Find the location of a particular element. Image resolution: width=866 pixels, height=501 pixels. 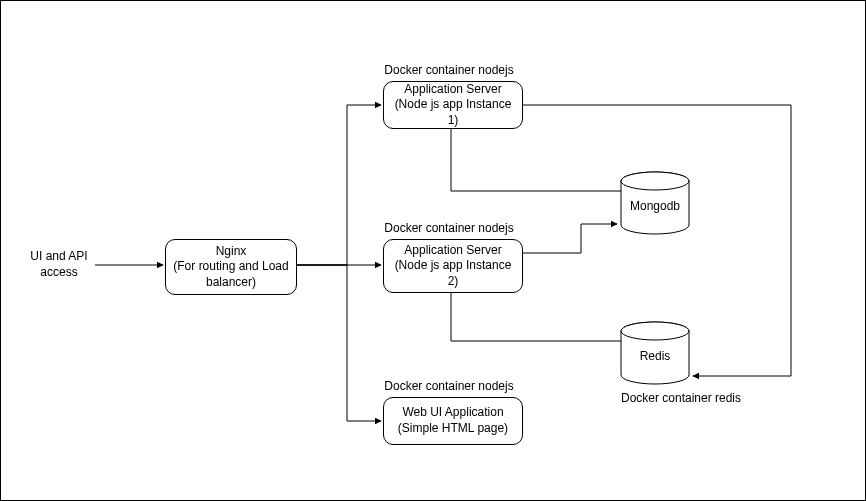

webui-node: Web UI Application (Simple HTML page) is located at coordinates (453, 421).